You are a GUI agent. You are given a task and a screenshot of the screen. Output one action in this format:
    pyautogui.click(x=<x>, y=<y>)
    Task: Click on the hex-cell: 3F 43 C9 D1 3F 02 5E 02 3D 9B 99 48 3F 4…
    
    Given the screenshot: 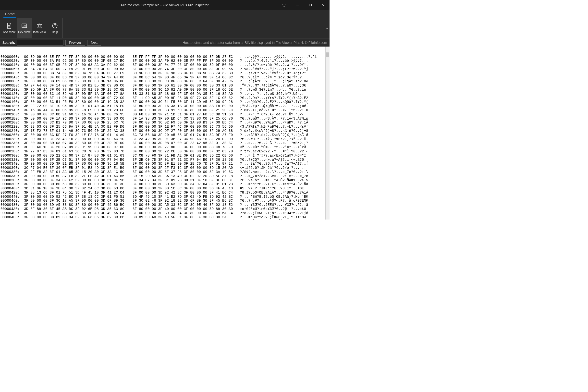 What is the action you would take?
    pyautogui.click(x=184, y=220)
    